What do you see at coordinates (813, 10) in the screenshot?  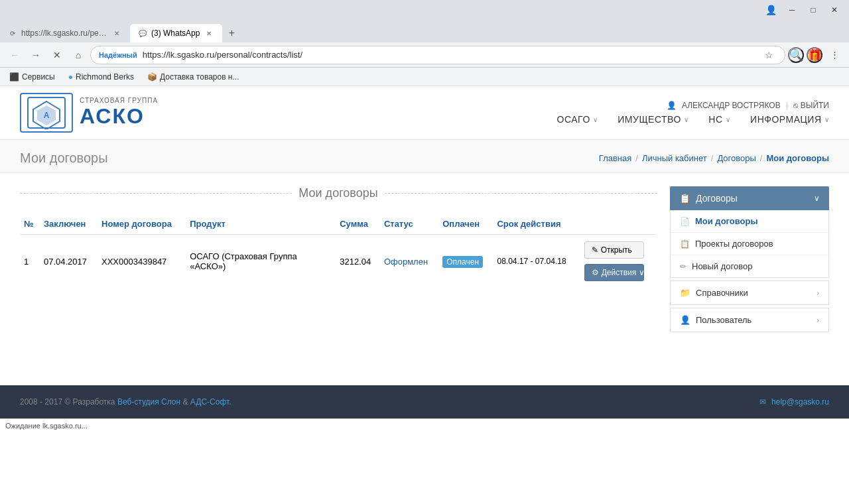 I see `maximize-button: □` at bounding box center [813, 10].